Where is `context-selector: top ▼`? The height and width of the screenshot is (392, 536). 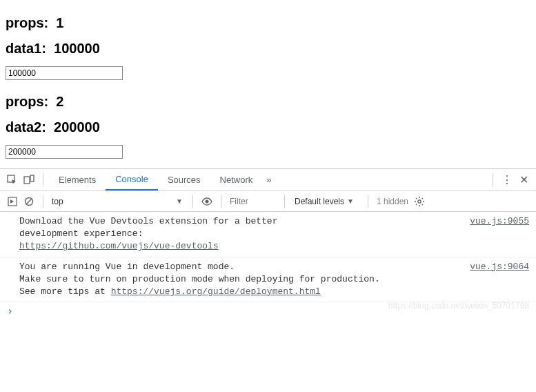
context-selector: top ▼ is located at coordinates (118, 202).